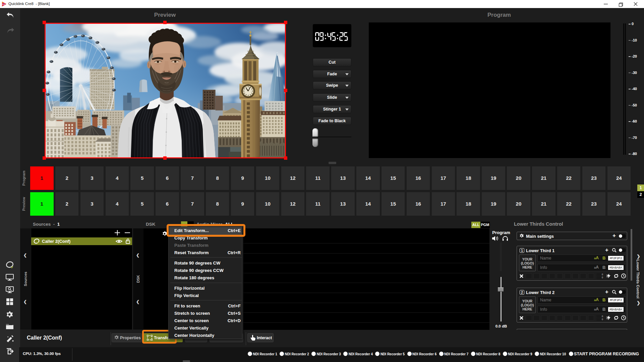 Image resolution: width=644 pixels, height=362 pixels. I want to click on svg-text: cre8, so click(3, 4).